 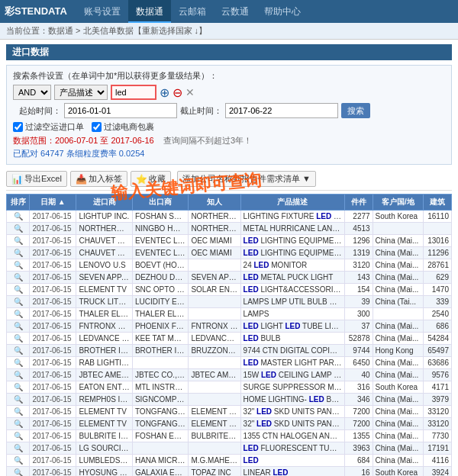 I want to click on col-desc: 产品描述, so click(x=292, y=203).